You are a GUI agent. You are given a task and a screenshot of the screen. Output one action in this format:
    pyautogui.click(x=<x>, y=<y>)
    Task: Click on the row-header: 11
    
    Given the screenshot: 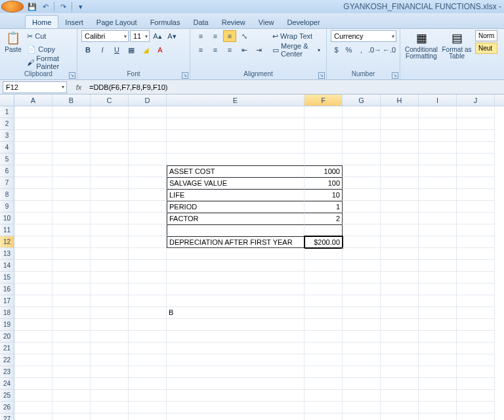 What is the action you would take?
    pyautogui.click(x=7, y=230)
    